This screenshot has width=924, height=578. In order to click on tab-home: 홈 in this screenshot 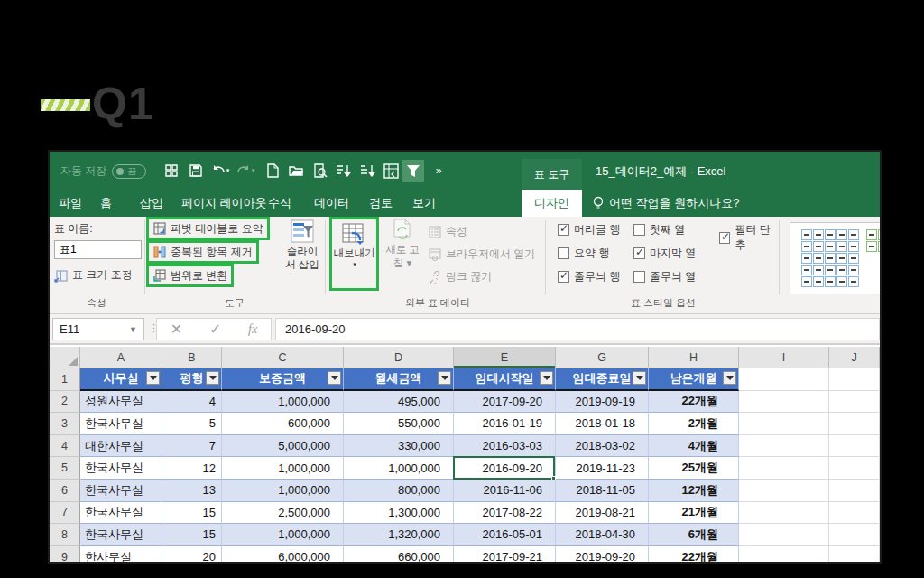, I will do `click(106, 203)`.